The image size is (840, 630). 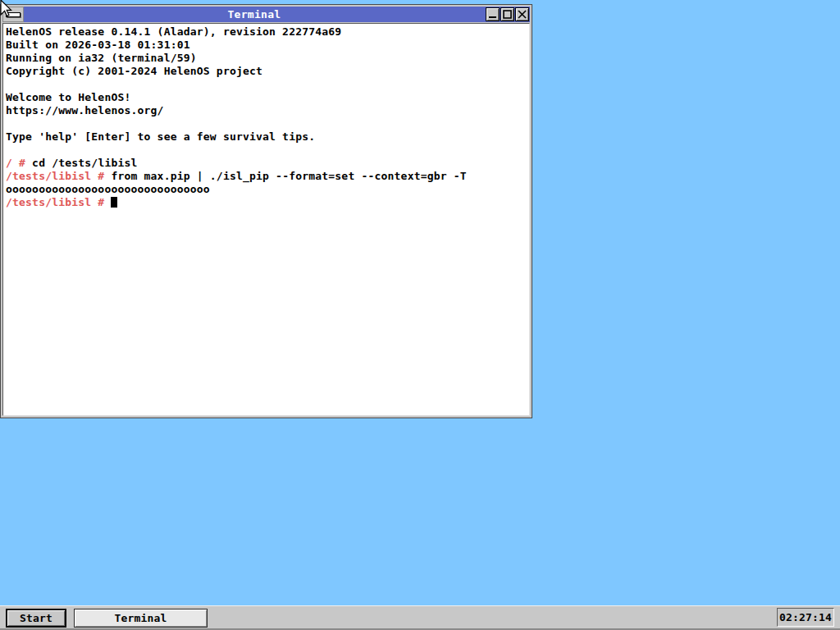 What do you see at coordinates (507, 15) in the screenshot?
I see `maximize-icon` at bounding box center [507, 15].